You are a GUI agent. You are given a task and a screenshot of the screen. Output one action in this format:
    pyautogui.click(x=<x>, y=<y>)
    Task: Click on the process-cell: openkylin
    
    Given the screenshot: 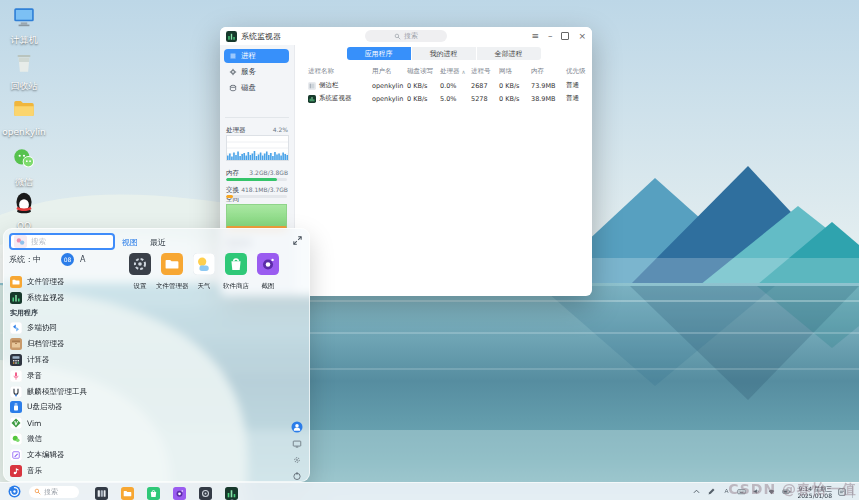 What is the action you would take?
    pyautogui.click(x=390, y=86)
    